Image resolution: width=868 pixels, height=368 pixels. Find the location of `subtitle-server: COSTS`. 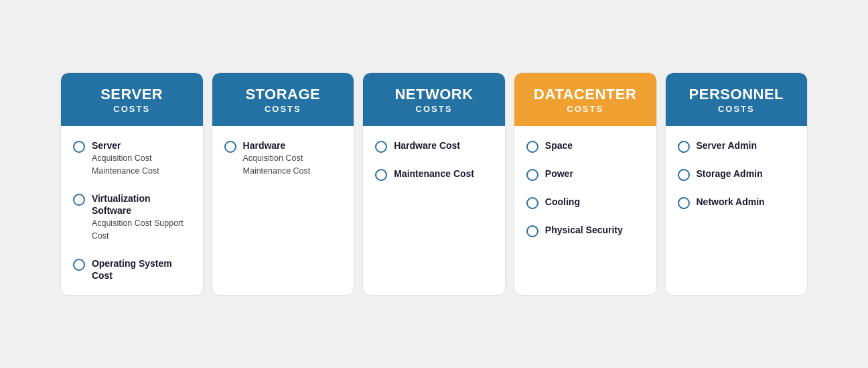

subtitle-server: COSTS is located at coordinates (132, 109).